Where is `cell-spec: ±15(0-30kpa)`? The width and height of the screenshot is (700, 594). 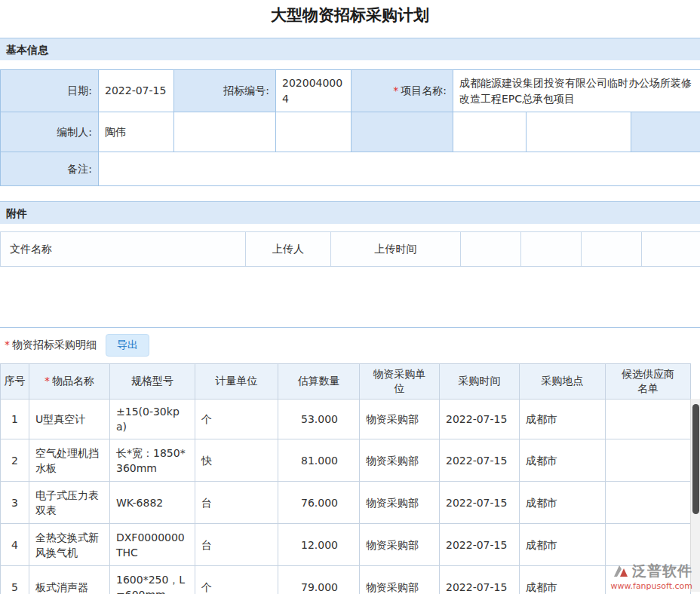
cell-spec: ±15(0-30kpa) is located at coordinates (152, 419).